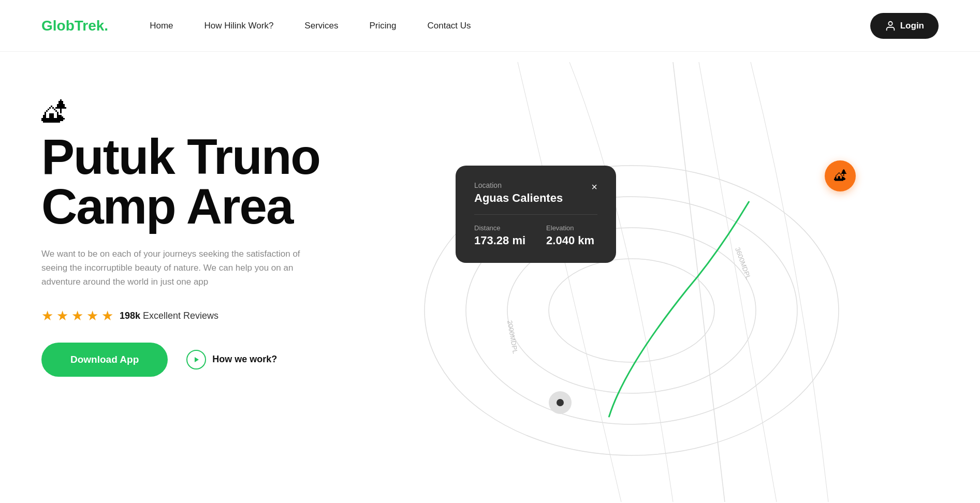 This screenshot has height=503, width=980. I want to click on elevation-value: 2.040 km, so click(571, 241).